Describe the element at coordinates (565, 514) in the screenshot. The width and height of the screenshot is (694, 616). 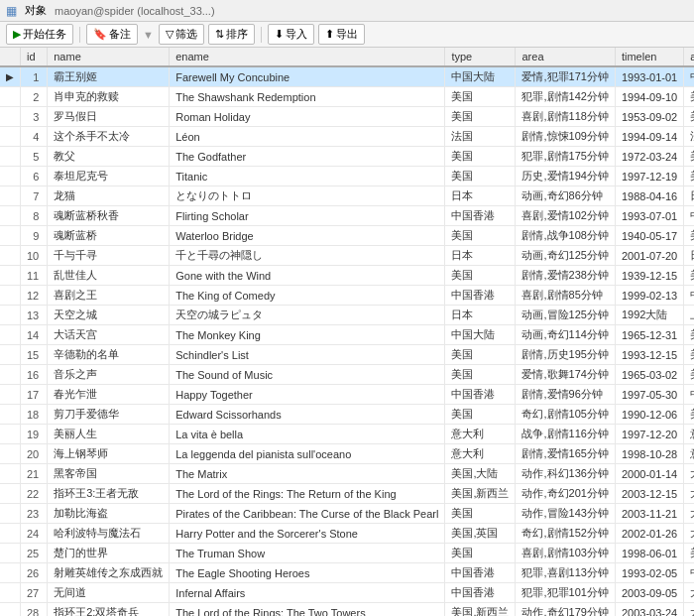
I see `cell-area: 动作,冒险143分钟` at that location.